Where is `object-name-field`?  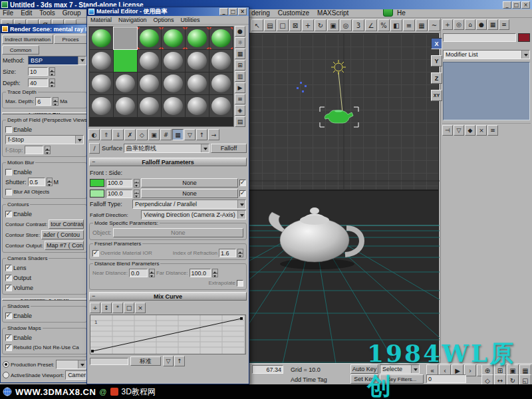 object-name-field is located at coordinates (479, 37).